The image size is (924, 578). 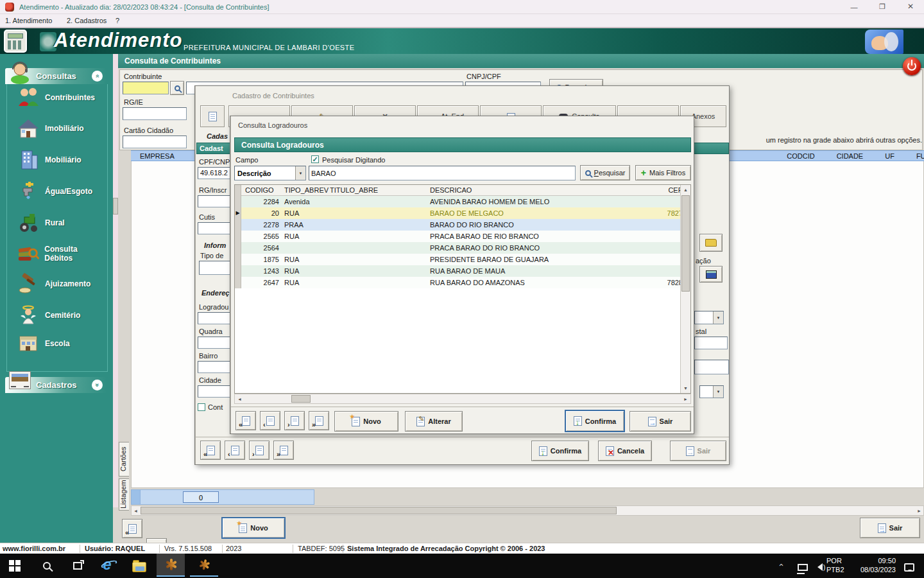 What do you see at coordinates (685, 388) in the screenshot?
I see `scroll-down-icon: ▼` at bounding box center [685, 388].